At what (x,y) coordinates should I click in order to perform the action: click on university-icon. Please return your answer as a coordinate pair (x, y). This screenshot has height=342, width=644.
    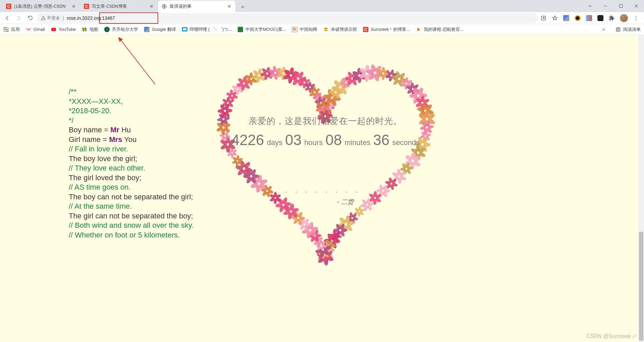
    Looking at the image, I should click on (107, 29).